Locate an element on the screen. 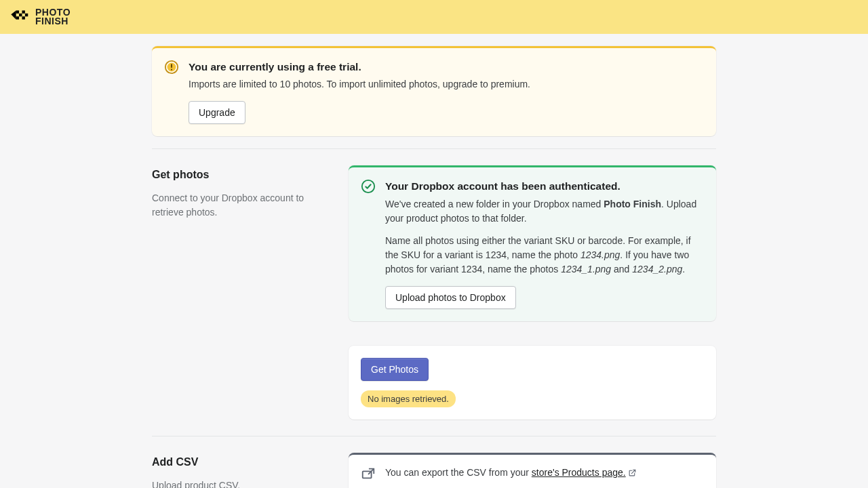  trial-alert-title: You are currently using a free trial. is located at coordinates (446, 66).